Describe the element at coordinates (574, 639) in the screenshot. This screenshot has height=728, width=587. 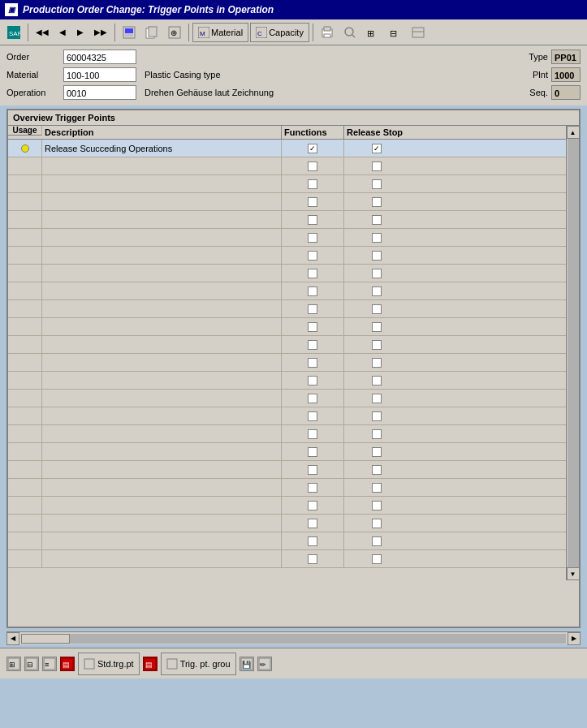
I see `scroll-right: ▶` at that location.